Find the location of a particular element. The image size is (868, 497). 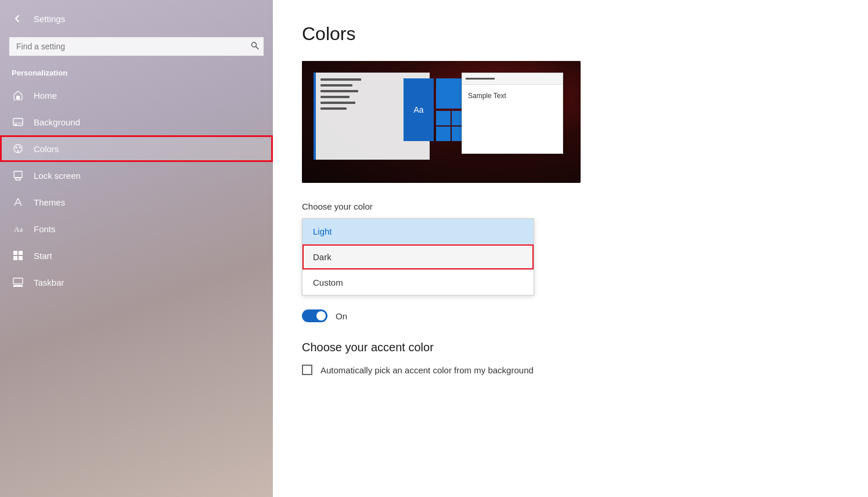

sidebar-item-themes-label: Themes is located at coordinates (49, 202).